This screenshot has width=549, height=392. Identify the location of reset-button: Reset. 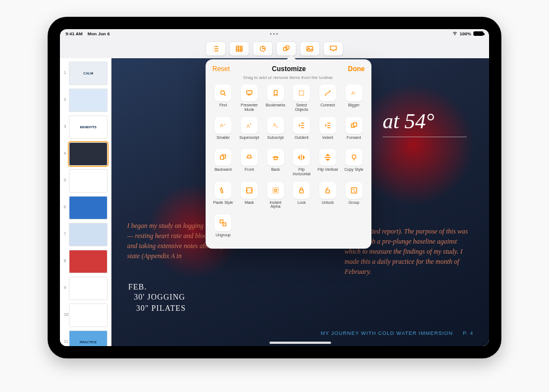
(221, 69).